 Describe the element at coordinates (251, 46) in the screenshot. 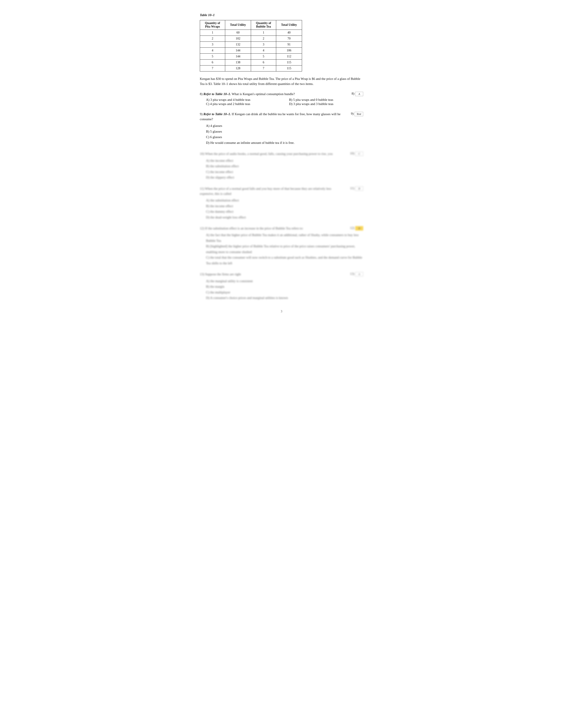

I see `data-table: Quantity ofPita Wraps Total Utility Quan…` at that location.